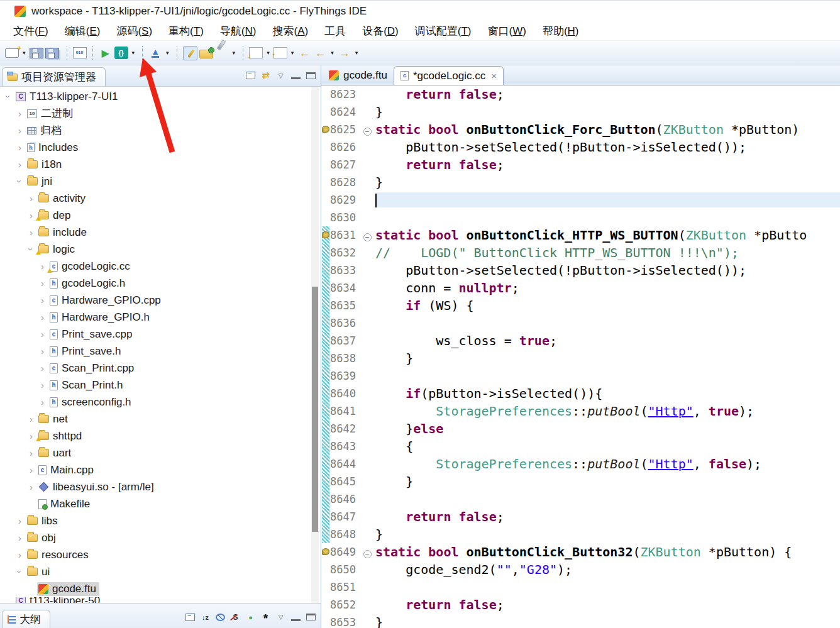  I want to click on binary-file-icon: 010, so click(80, 53).